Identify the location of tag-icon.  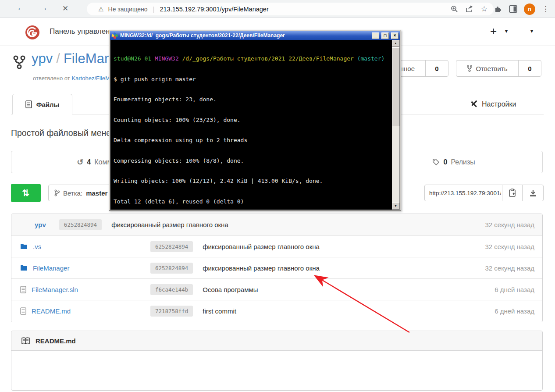
(436, 162).